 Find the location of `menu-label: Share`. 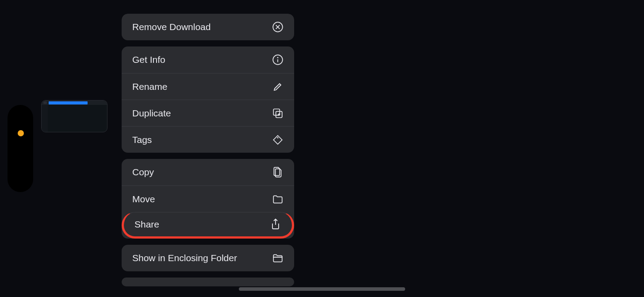

menu-label: Share is located at coordinates (147, 224).